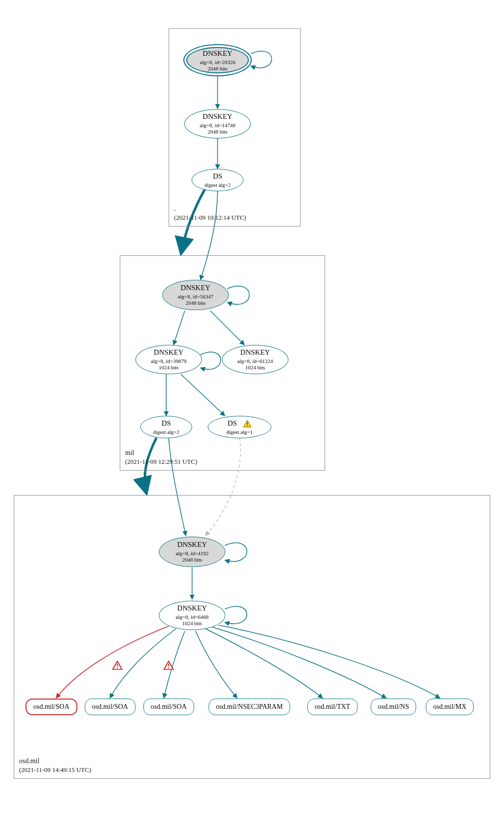  Describe the element at coordinates (393, 707) in the screenshot. I see `rrset-ns: osd.mil/NS` at that location.